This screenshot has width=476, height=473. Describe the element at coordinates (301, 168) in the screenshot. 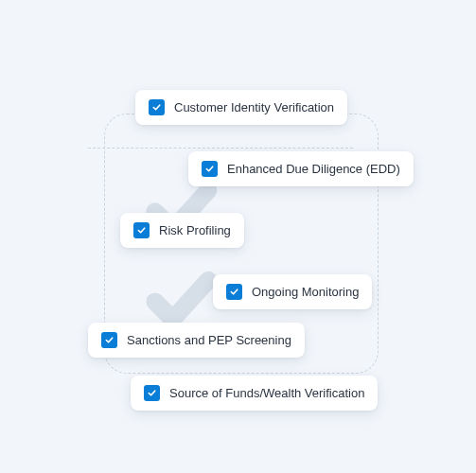

I see `chip-enhanced-due-diligence: Enhanced Due Diligence (EDD)` at that location.